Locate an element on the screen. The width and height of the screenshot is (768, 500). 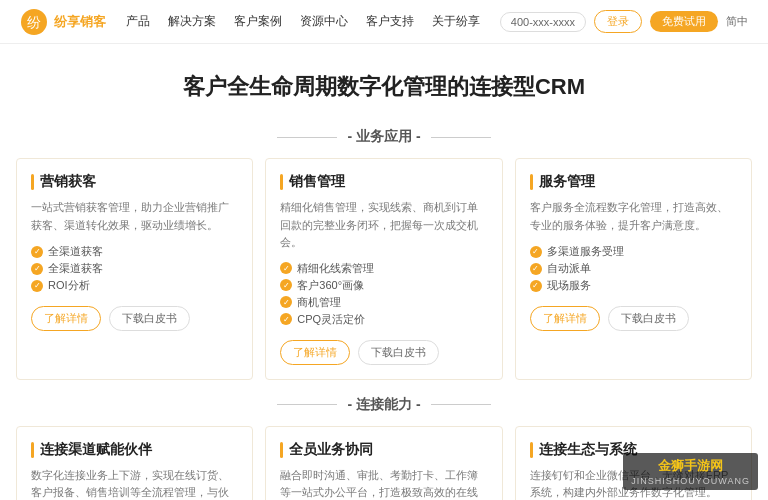
feature-text: 自动派单 is located at coordinates (569, 268).